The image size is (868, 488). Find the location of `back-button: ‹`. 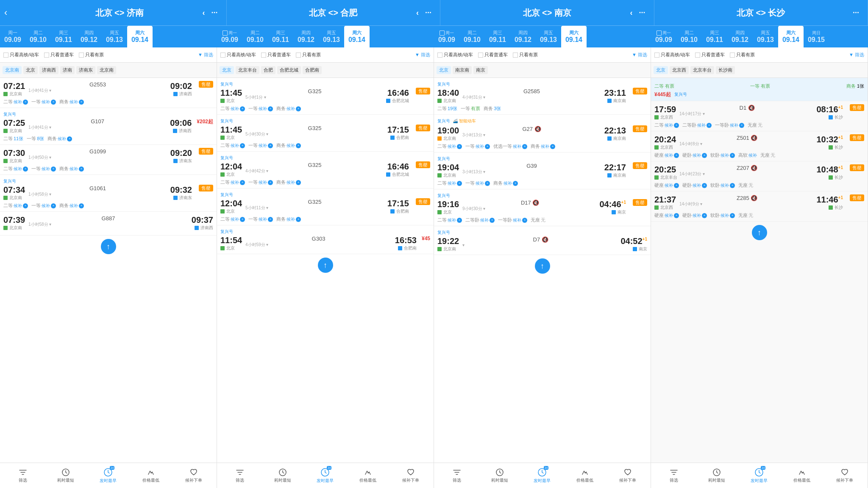

back-button: ‹ is located at coordinates (6, 13).